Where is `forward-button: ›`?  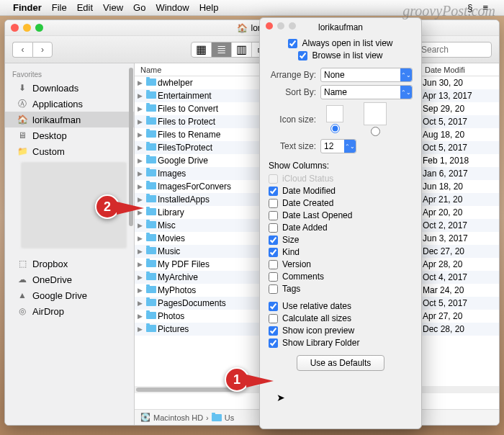 forward-button: › is located at coordinates (42, 50).